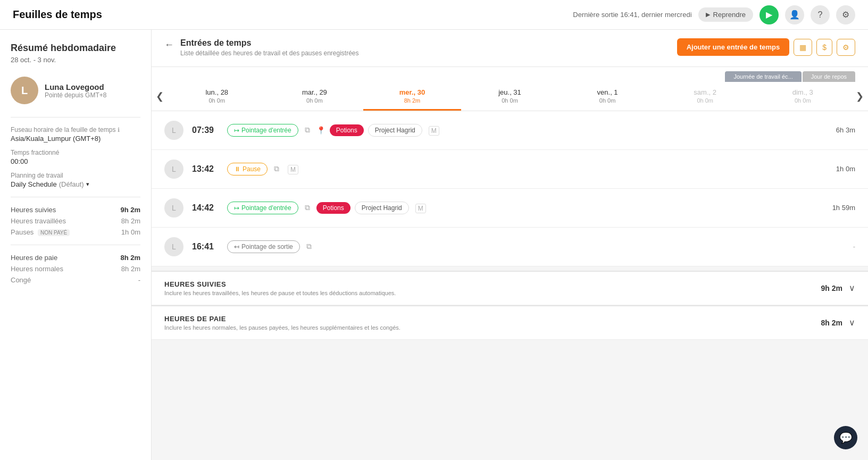 This screenshot has width=868, height=460. Describe the element at coordinates (76, 221) in the screenshot. I see `heures-travaillees-row: Heures travaillées 8h 2m` at that location.